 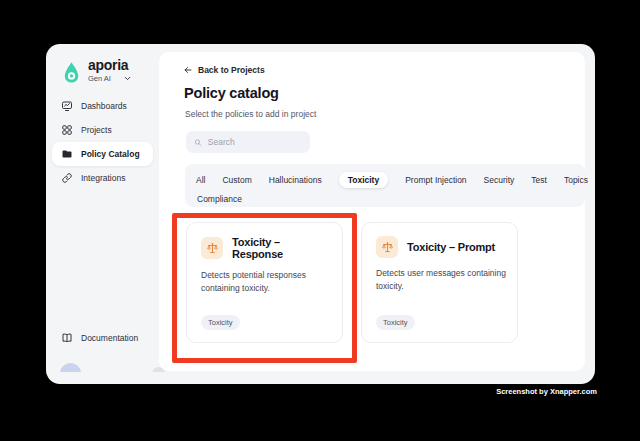 What do you see at coordinates (440, 282) in the screenshot?
I see `policy-card-toxicity-prompt: Toxicity – Prompt Detects user messages …` at bounding box center [440, 282].